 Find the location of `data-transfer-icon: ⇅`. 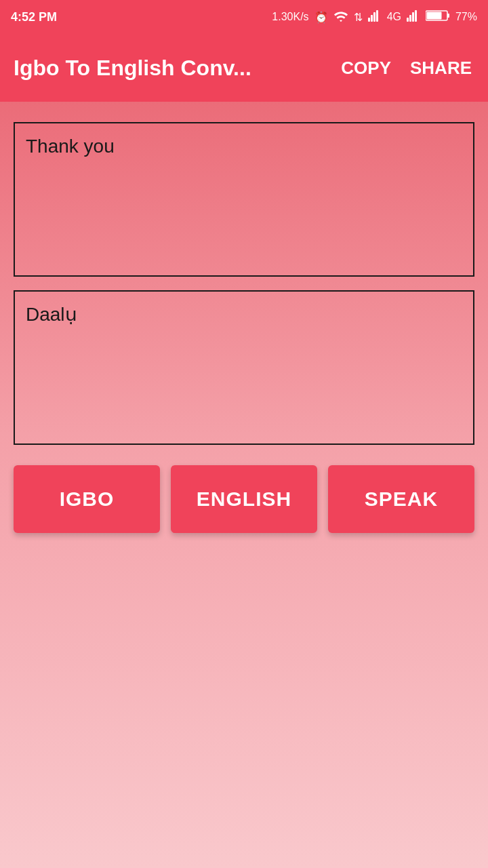

data-transfer-icon: ⇅ is located at coordinates (358, 18).